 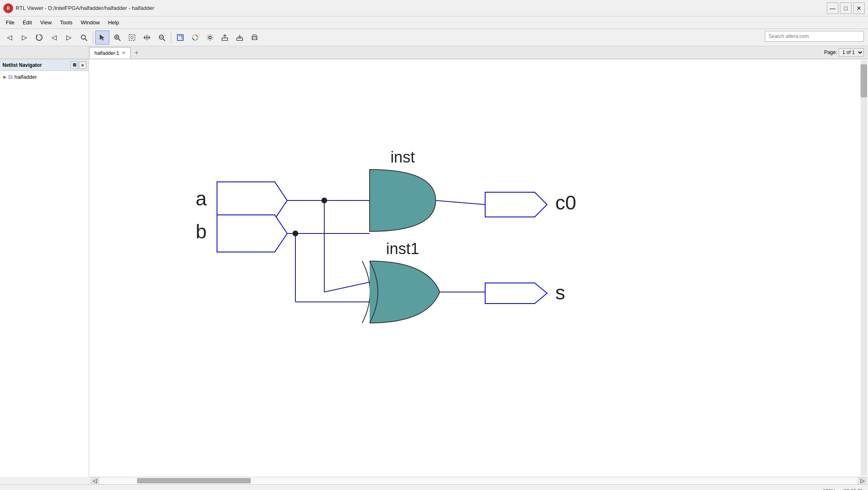 What do you see at coordinates (194, 481) in the screenshot?
I see `h-scroll-thumb` at bounding box center [194, 481].